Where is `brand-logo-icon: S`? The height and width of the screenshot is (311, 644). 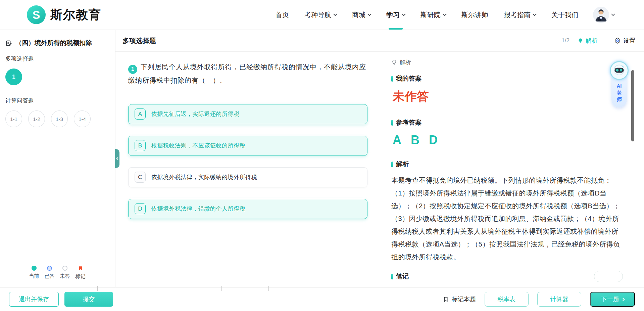
brand-logo-icon: S is located at coordinates (36, 15).